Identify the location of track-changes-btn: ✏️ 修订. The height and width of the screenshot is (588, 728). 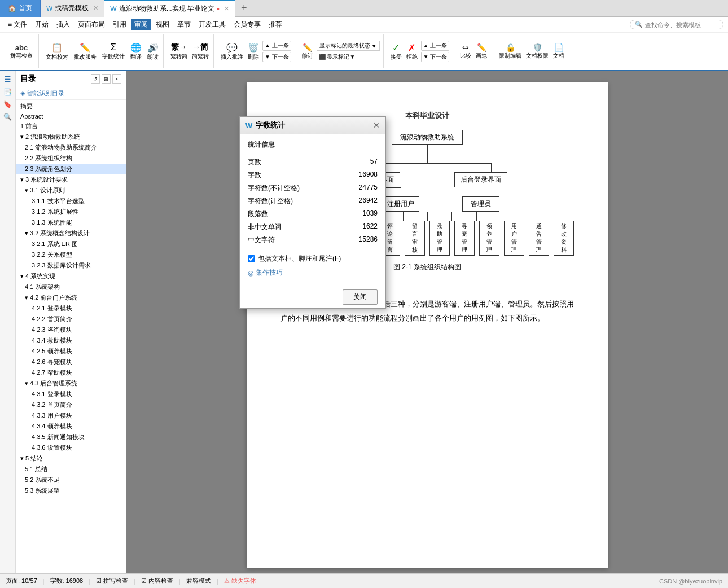
(308, 51).